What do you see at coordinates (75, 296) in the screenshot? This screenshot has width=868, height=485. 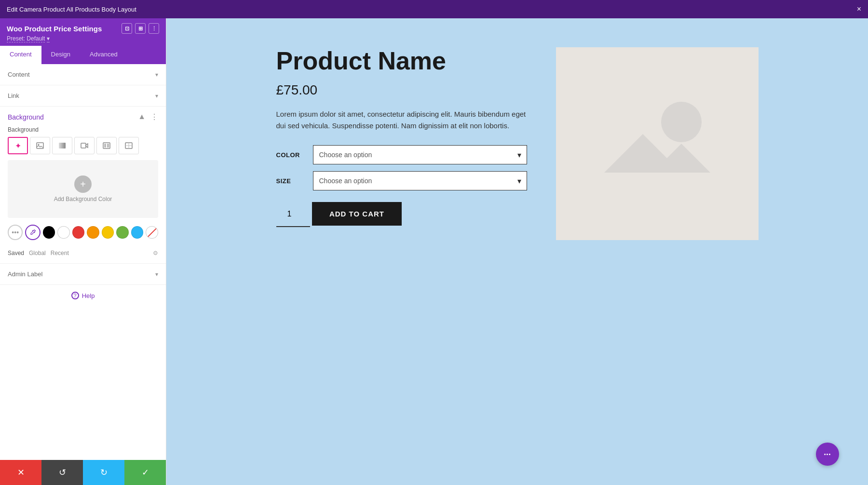 I see `help-circle-icon: ?` at bounding box center [75, 296].